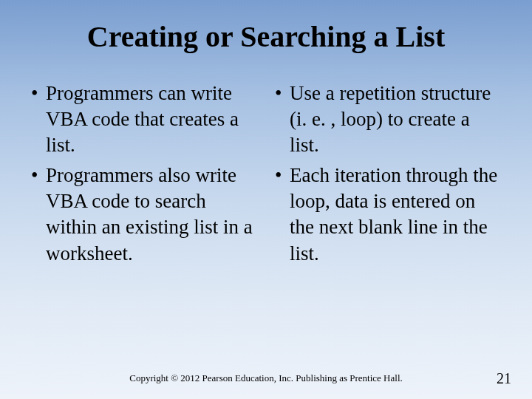 The width and height of the screenshot is (532, 399). Describe the element at coordinates (396, 120) in the screenshot. I see `bullet-text: Use a repetition structure (i. e. , loop…` at that location.